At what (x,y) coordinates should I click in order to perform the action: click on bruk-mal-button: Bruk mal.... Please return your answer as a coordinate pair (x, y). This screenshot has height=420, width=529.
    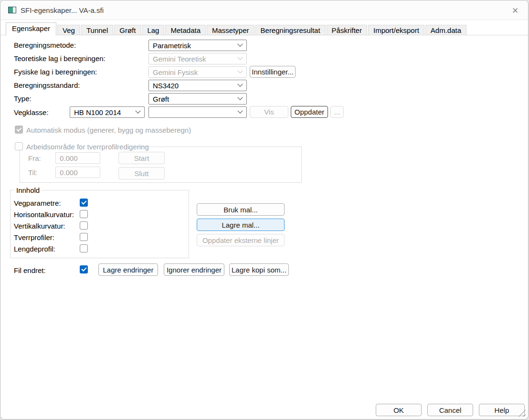
    Looking at the image, I should click on (241, 210).